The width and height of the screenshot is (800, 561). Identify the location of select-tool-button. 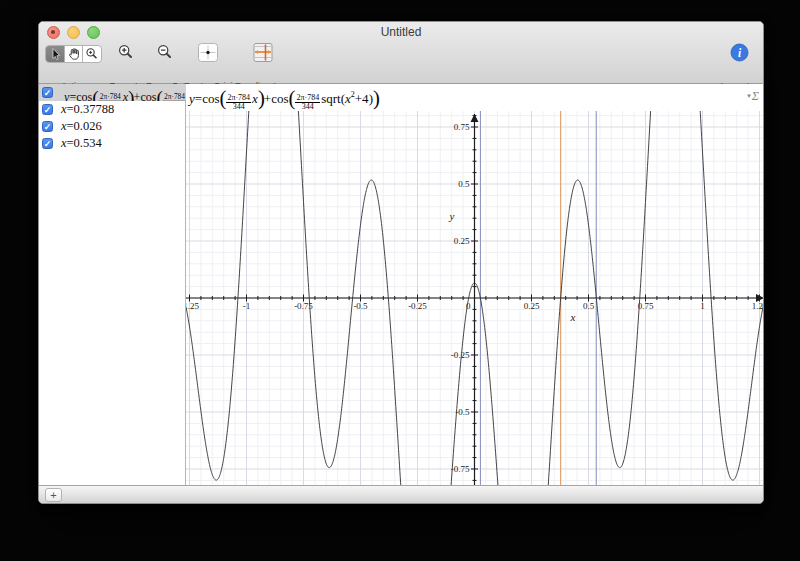
(56, 54).